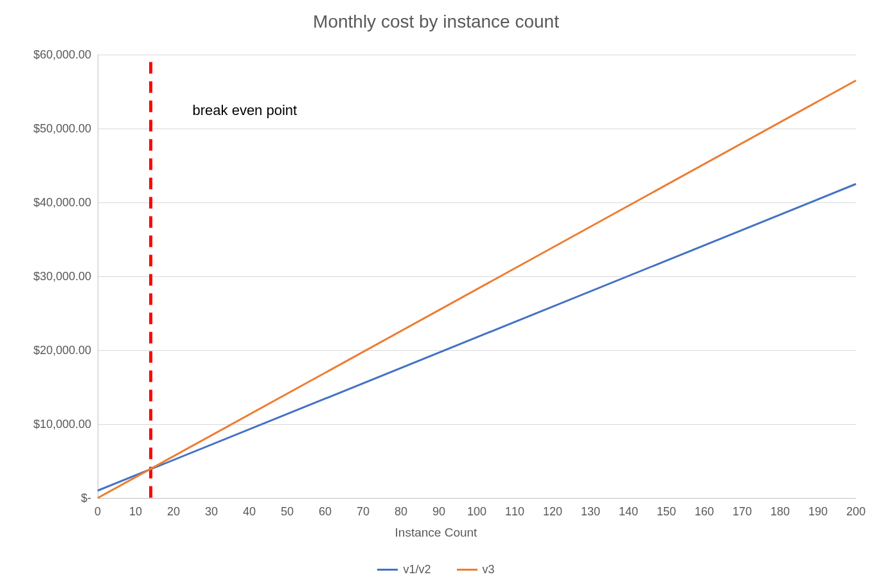 This screenshot has height=588, width=872. Describe the element at coordinates (436, 533) in the screenshot. I see `x-axis-label: Instance Count` at that location.